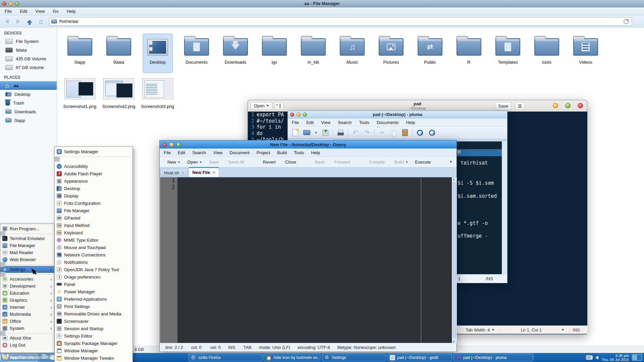  I want to click on menu-item: Settings Editor, so click(94, 336).